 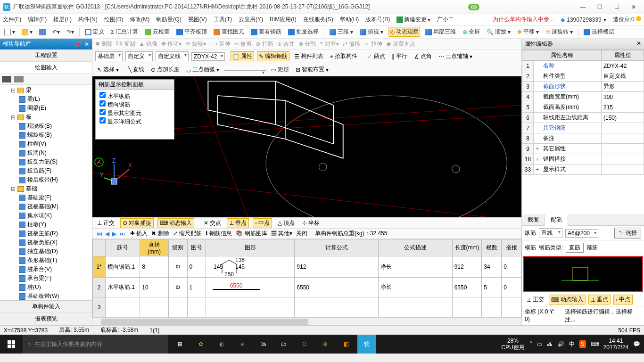 What do you see at coordinates (135, 113) in the screenshot?
I see `opt-show-others: 显示其它图元` at bounding box center [135, 113].